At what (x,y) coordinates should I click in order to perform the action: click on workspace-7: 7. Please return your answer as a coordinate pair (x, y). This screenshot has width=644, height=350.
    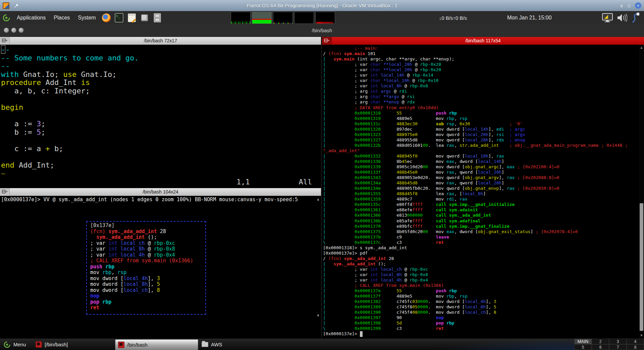
    Looking at the image, I should click on (618, 347).